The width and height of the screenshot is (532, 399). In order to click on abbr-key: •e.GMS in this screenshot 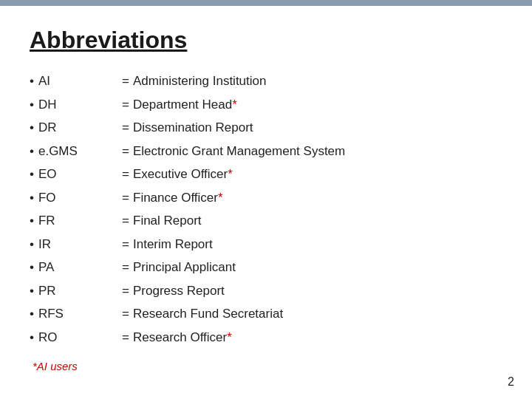, I will do `click(74, 151)`.